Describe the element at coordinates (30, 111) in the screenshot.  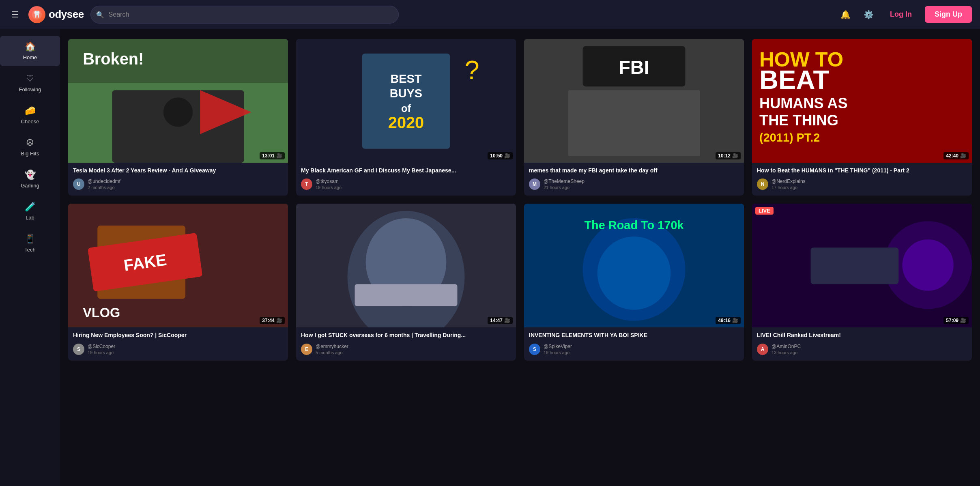
I see `cheese-icon: 🧀` at that location.